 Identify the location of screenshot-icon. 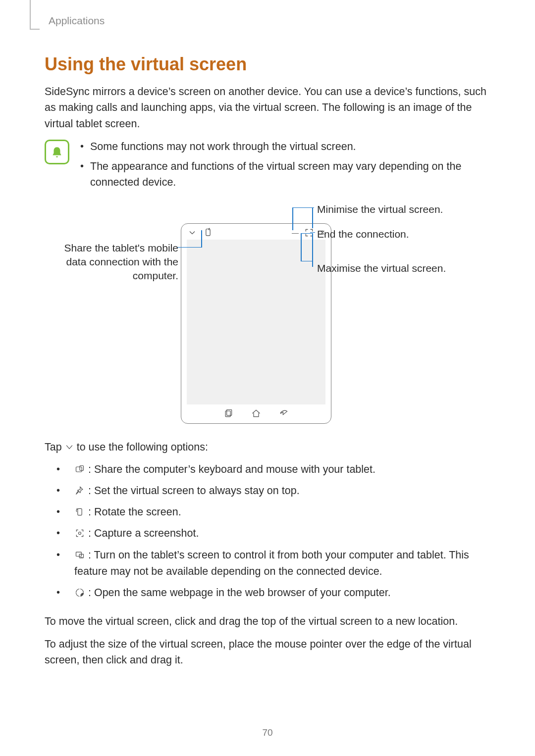
(80, 533).